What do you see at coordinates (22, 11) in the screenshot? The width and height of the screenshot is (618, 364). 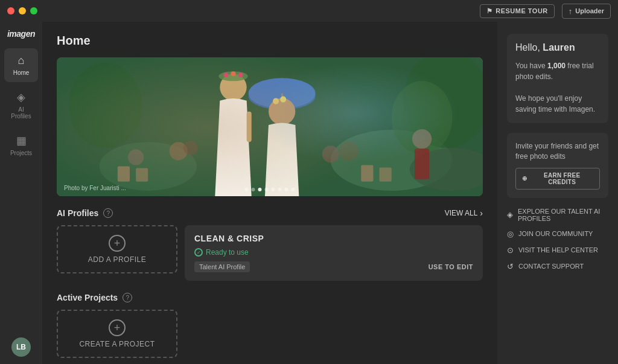 I see `window-controls` at bounding box center [22, 11].